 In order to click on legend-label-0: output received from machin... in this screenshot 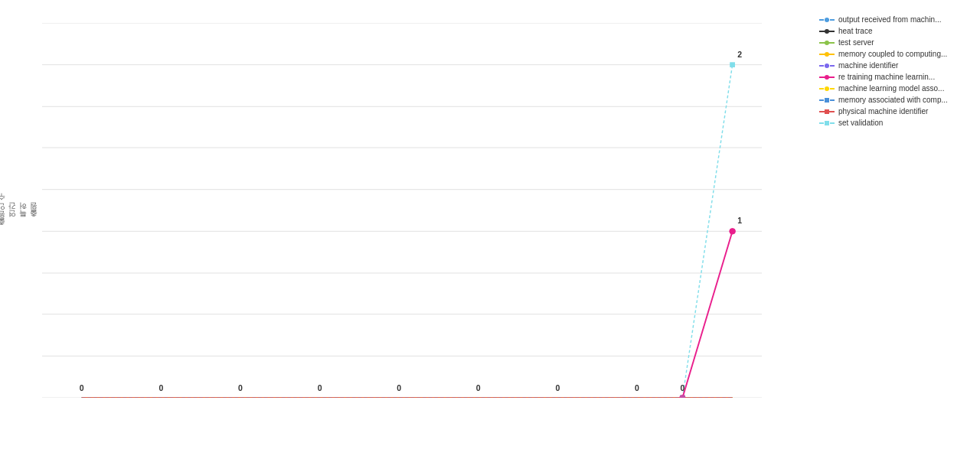, I will do `click(890, 20)`.